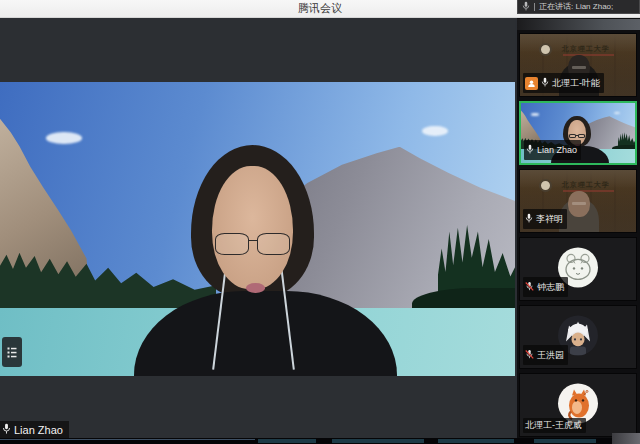 This screenshot has height=444, width=640. I want to click on desktop-edge-strip, so click(320, 441).